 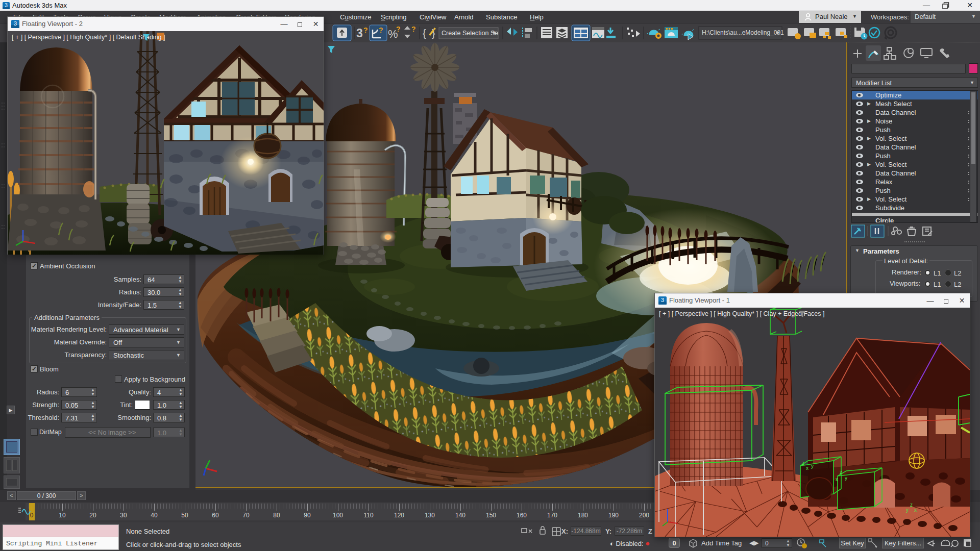 What do you see at coordinates (185, 515) in the screenshot?
I see `svg-text: 50` at bounding box center [185, 515].